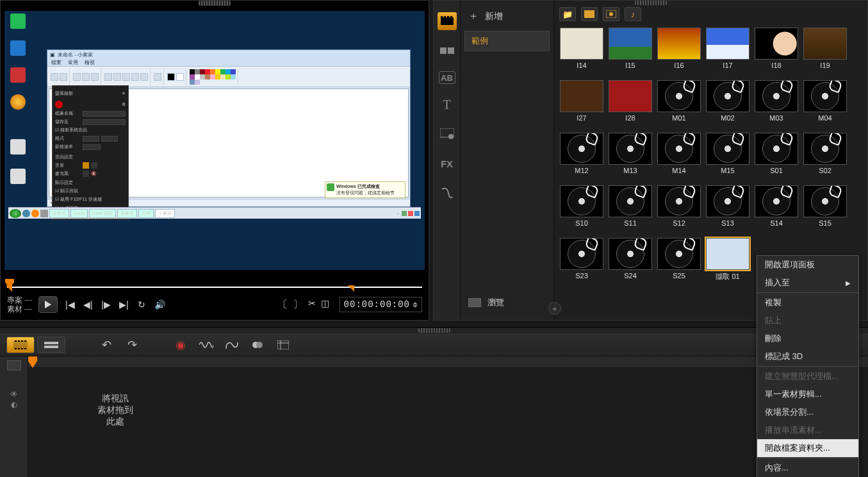  I want to click on library-thumb: S10, so click(582, 210).